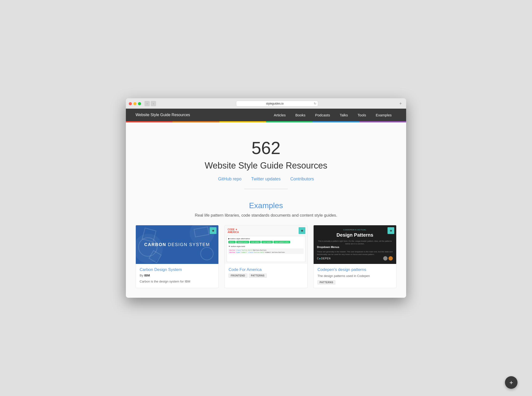  I want to click on card-description-codepen: The design patterns used in Codepen, so click(355, 276).